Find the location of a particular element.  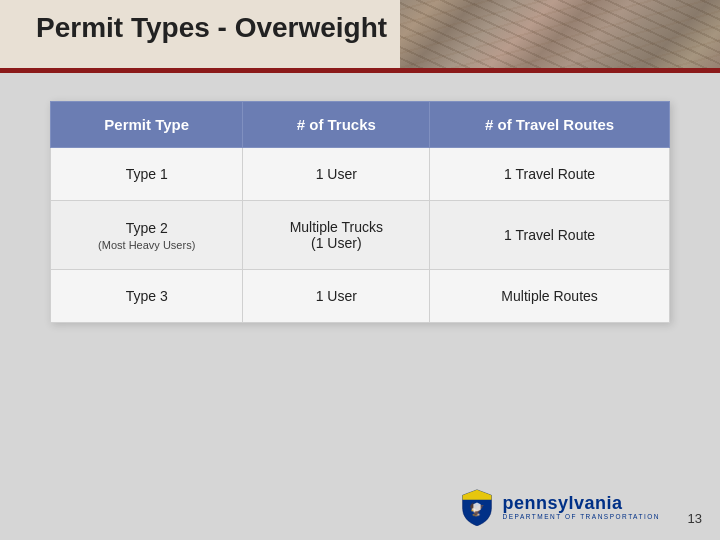

page-number-label: 13 is located at coordinates (695, 518).